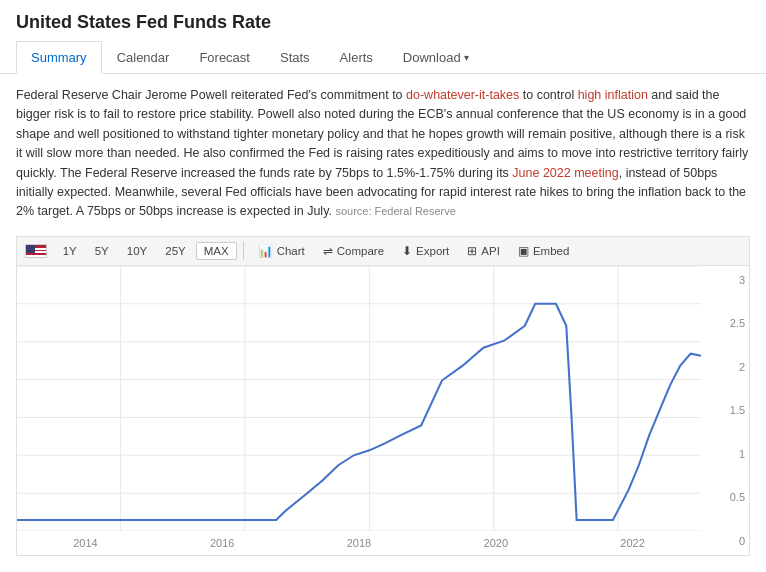  What do you see at coordinates (725, 323) in the screenshot?
I see `y-label-25: 2.5` at bounding box center [725, 323].